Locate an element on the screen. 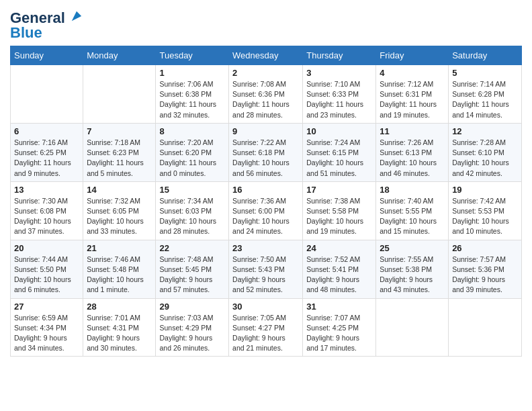  calendar-cell: 2Sunrise: 7:08 AM Sunset: 6:36 PM Daylig… is located at coordinates (266, 94).